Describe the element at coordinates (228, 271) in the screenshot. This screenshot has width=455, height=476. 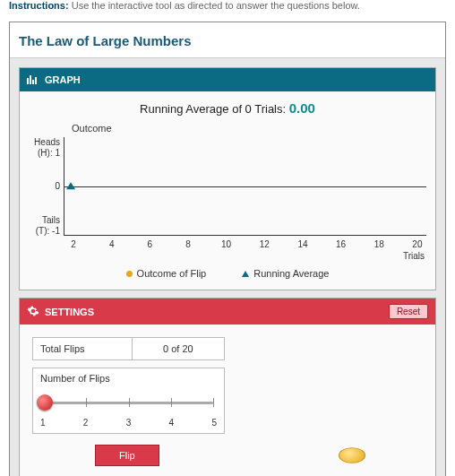
I see `chart-legend: Outcome of Flip Running Average` at that location.